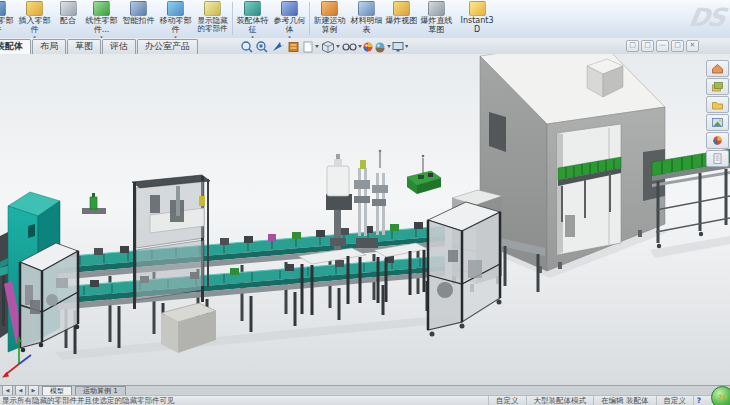 The width and height of the screenshot is (730, 405). Describe the element at coordinates (478, 8) in the screenshot. I see `instant3d-icon` at that location.